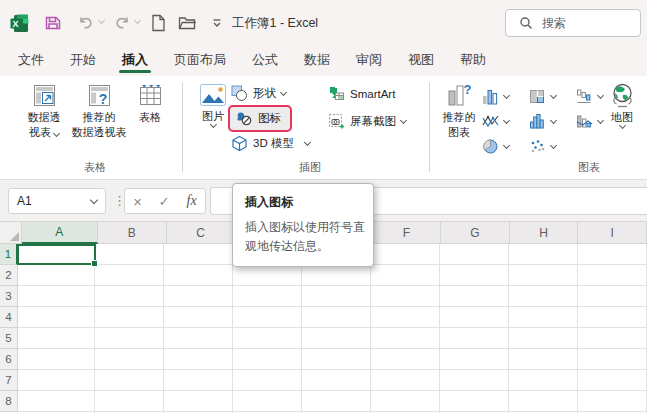 The height and width of the screenshot is (413, 647). I want to click on column-header-b: B, so click(132, 233).